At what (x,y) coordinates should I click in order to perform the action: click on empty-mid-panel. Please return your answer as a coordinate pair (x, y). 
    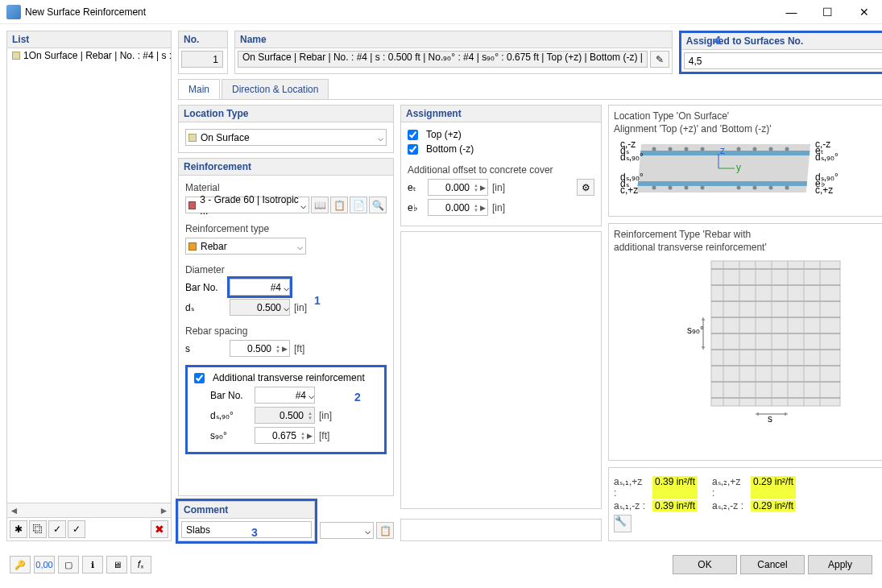
    Looking at the image, I should click on (501, 371).